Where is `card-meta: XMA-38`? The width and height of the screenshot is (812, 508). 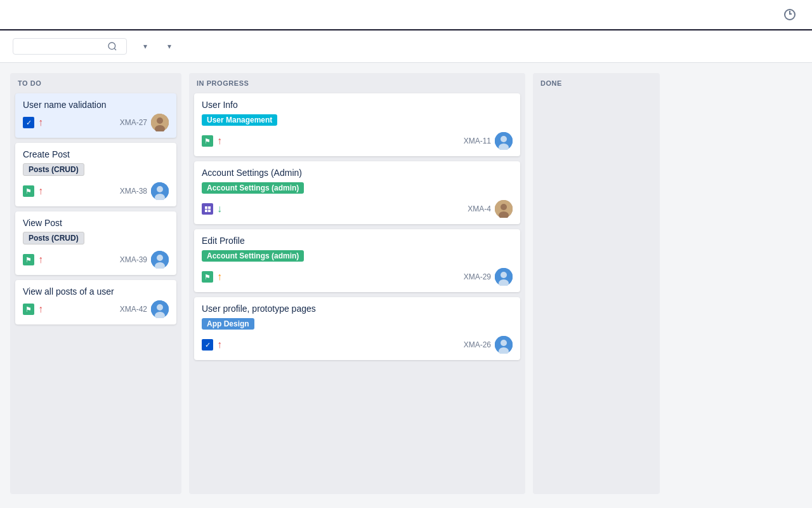
card-meta: XMA-38 is located at coordinates (145, 191).